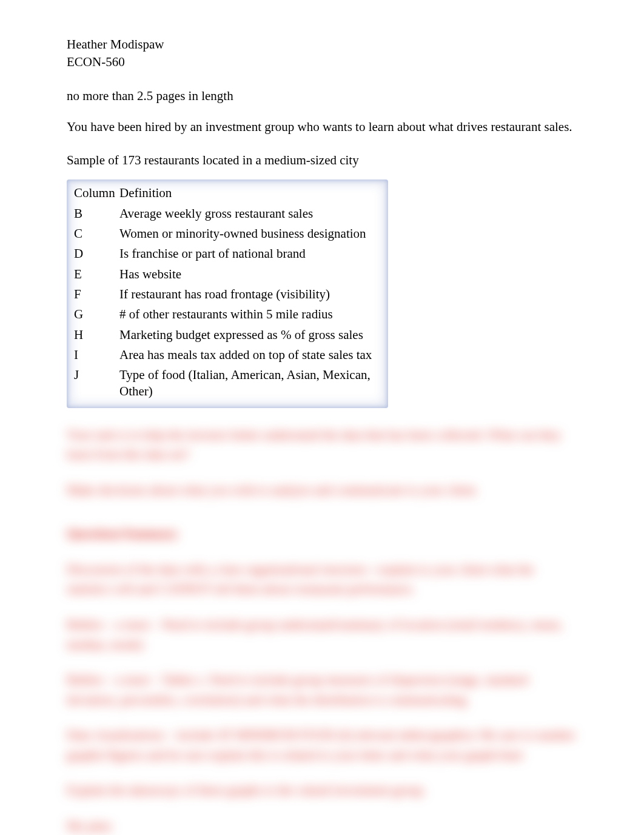  What do you see at coordinates (97, 355) in the screenshot?
I see `cell-col: I` at bounding box center [97, 355].